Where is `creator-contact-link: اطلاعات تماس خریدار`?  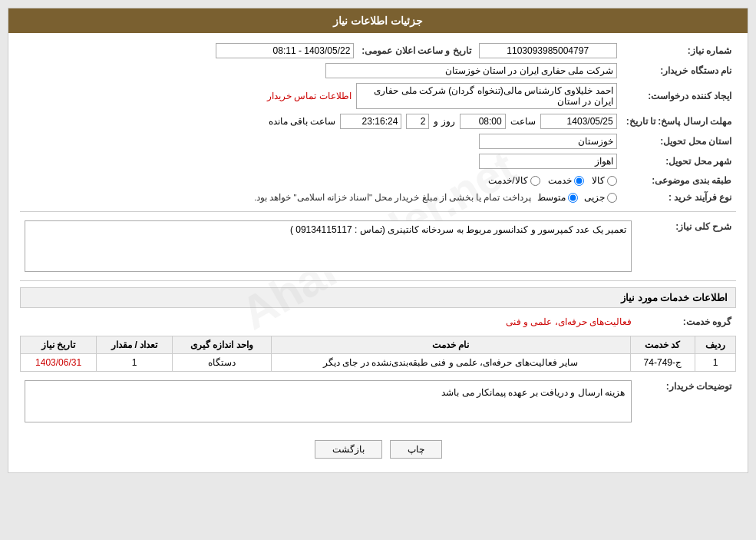
creator-contact-link: اطلاعات تماس خریدار is located at coordinates (309, 96).